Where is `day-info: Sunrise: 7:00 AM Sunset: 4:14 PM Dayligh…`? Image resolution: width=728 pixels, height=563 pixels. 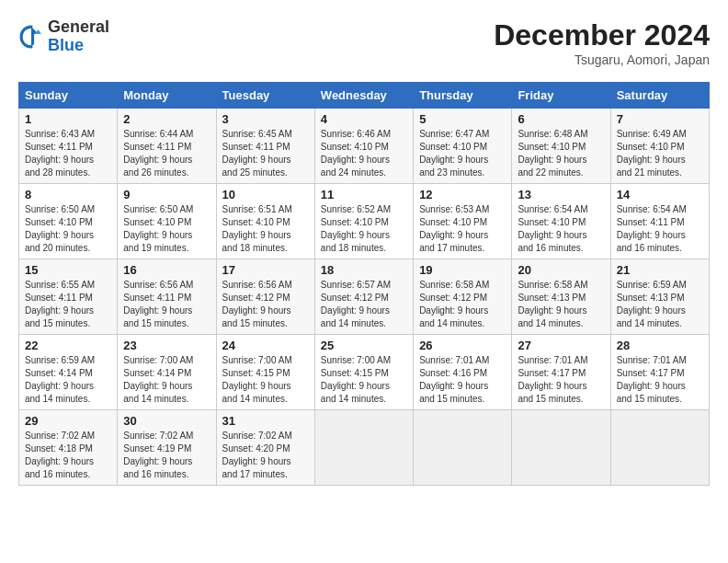
day-info: Sunrise: 7:00 AM Sunset: 4:14 PM Dayligh… is located at coordinates (166, 380).